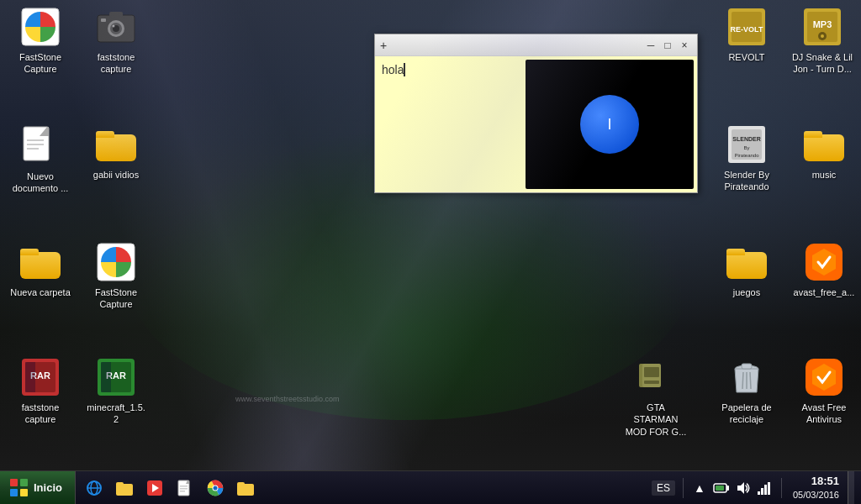 This screenshot has height=504, width=861. I want to click on music-icon-img, so click(824, 144).